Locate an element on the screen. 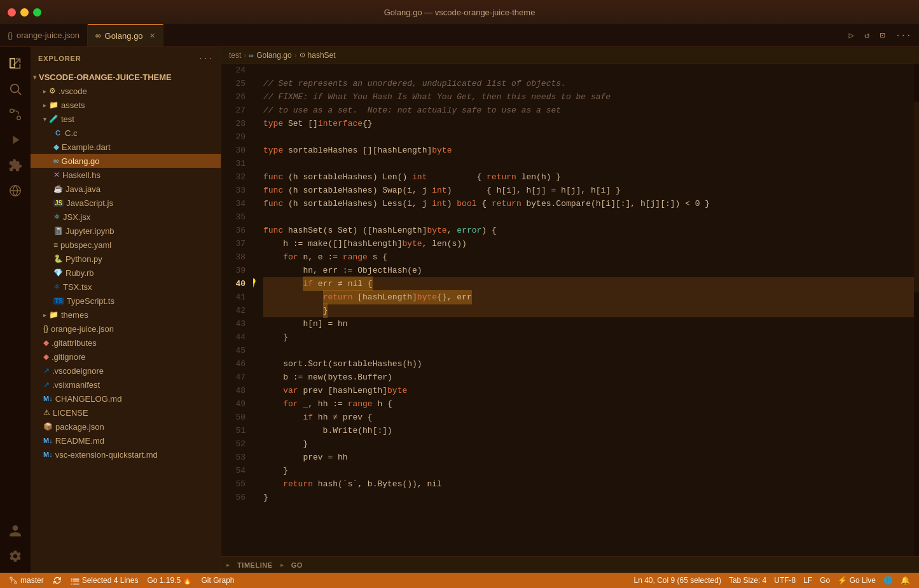 This screenshot has width=919, height=588. code-line-44: } is located at coordinates (589, 337).